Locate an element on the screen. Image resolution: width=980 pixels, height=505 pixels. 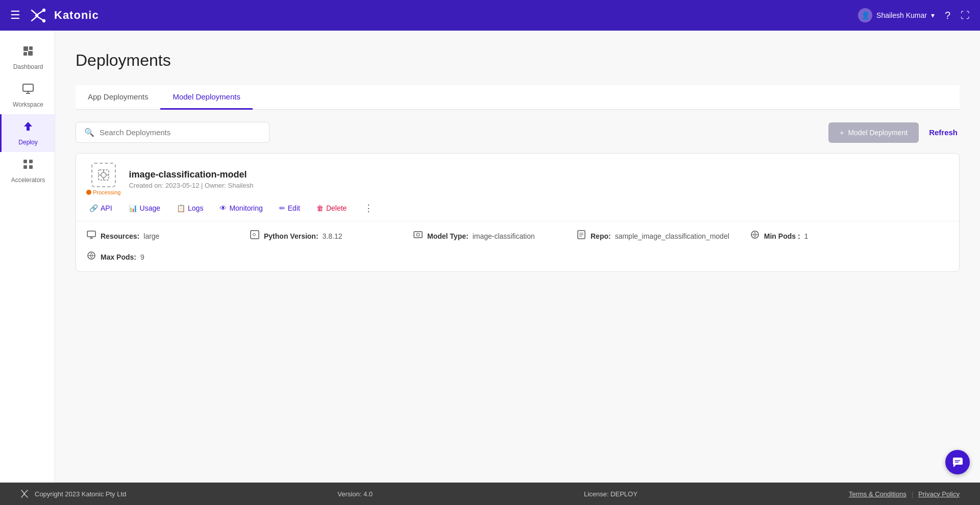
model-icon is located at coordinates (104, 175).